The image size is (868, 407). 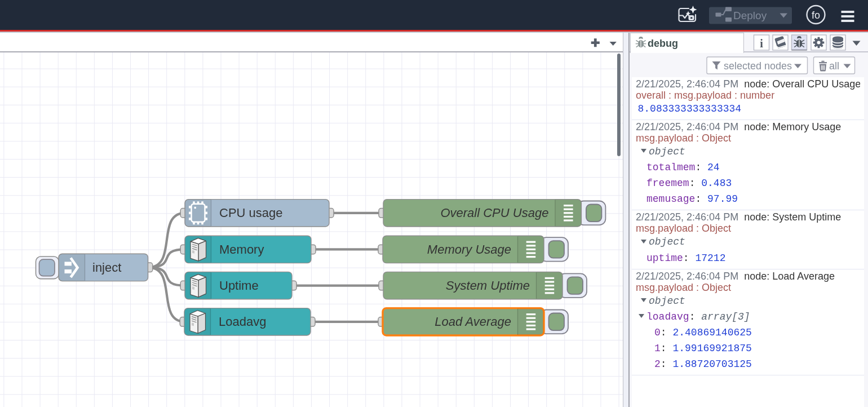 What do you see at coordinates (488, 285) in the screenshot?
I see `svg-text: System Uptime` at bounding box center [488, 285].